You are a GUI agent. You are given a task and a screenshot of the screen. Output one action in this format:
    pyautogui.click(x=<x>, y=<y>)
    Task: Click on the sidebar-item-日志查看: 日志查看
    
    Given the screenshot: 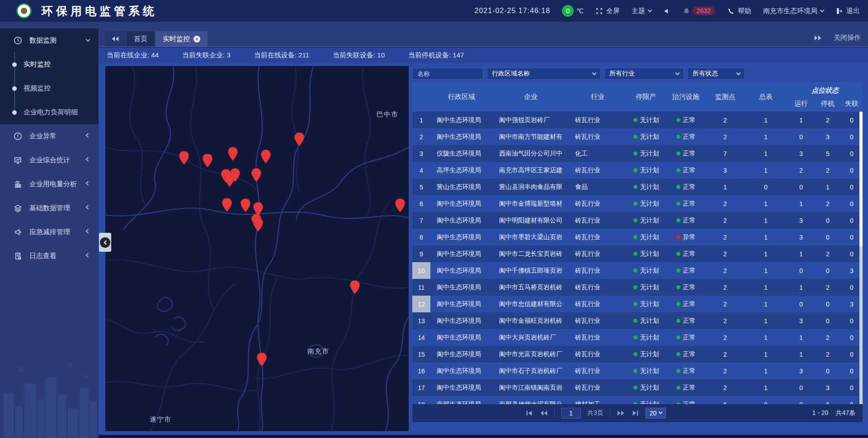 What is the action you would take?
    pyautogui.click(x=49, y=256)
    